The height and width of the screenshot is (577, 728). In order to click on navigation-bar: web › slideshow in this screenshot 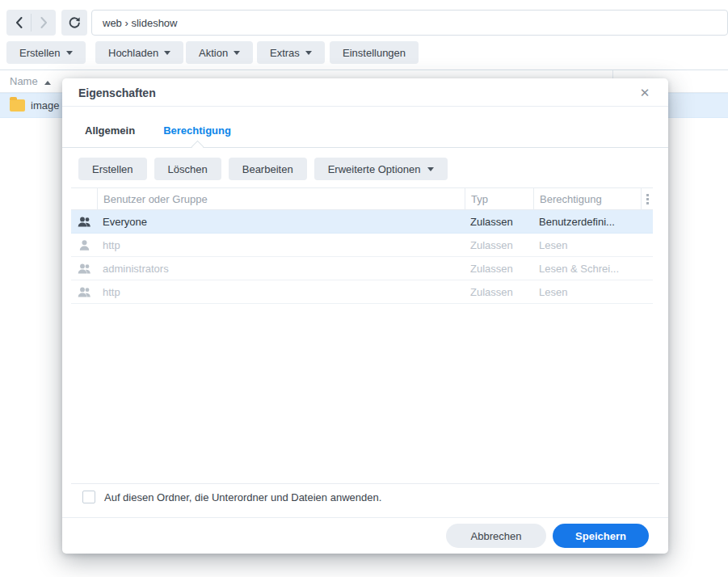, I will do `click(364, 19)`.